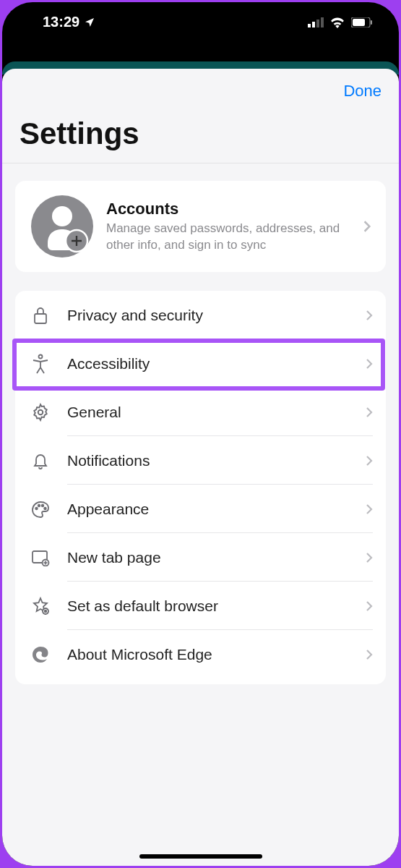  Describe the element at coordinates (217, 558) in the screenshot. I see `row-label: New tab page` at that location.